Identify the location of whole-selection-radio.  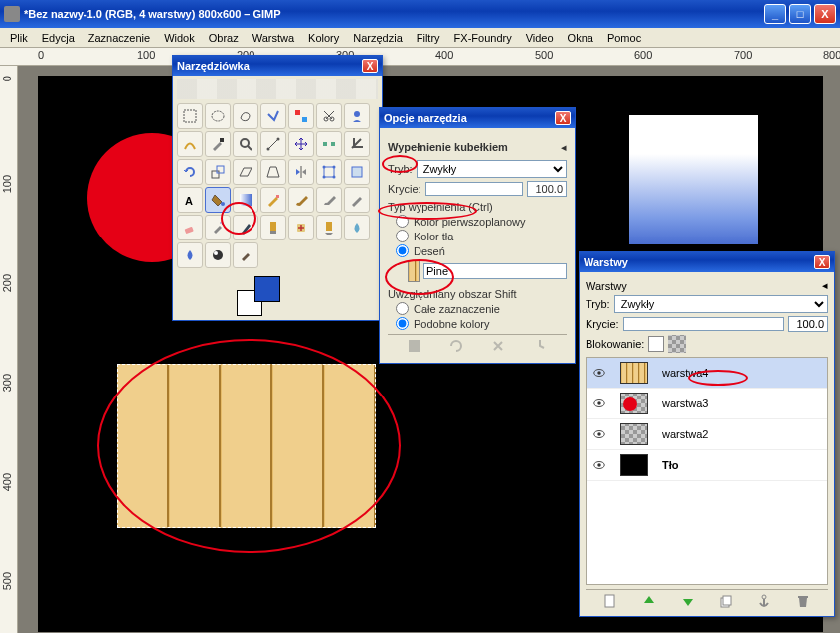
(402, 308).